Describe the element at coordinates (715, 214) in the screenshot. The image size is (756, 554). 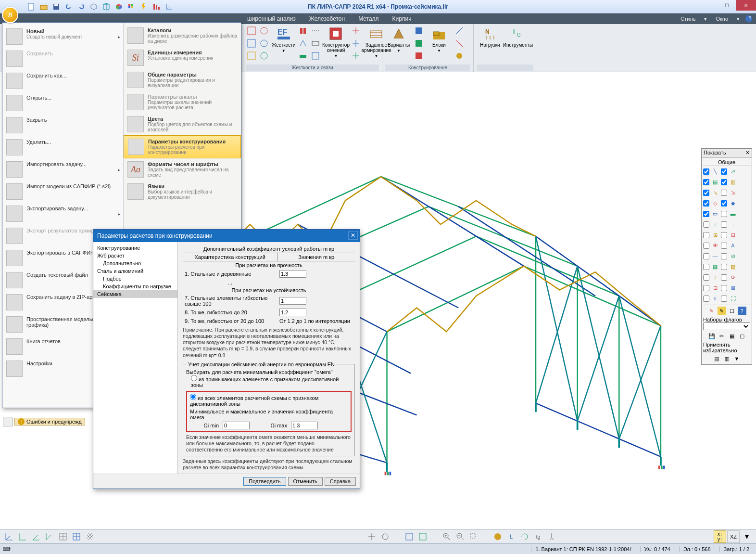
I see `flag-icon: ▭` at that location.